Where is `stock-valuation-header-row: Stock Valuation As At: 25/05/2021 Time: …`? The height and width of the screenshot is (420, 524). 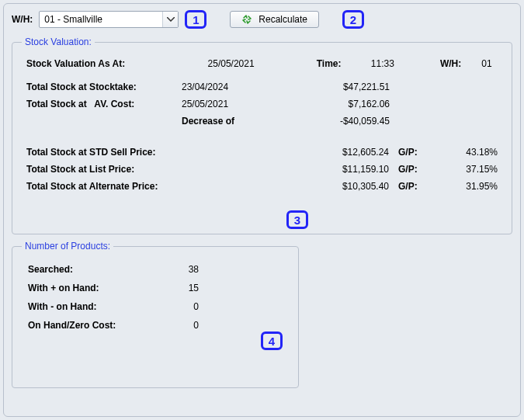
stock-valuation-header-row: Stock Valuation As At: 25/05/2021 Time: … is located at coordinates (262, 64).